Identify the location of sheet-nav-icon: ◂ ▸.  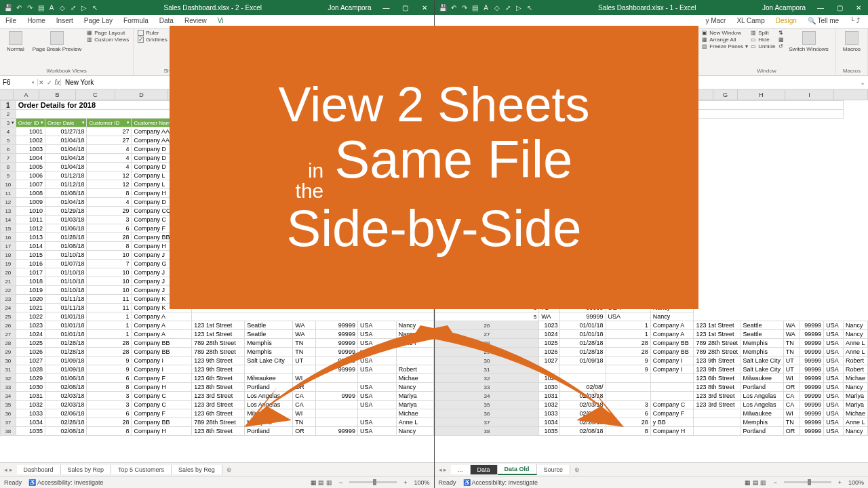
(443, 470).